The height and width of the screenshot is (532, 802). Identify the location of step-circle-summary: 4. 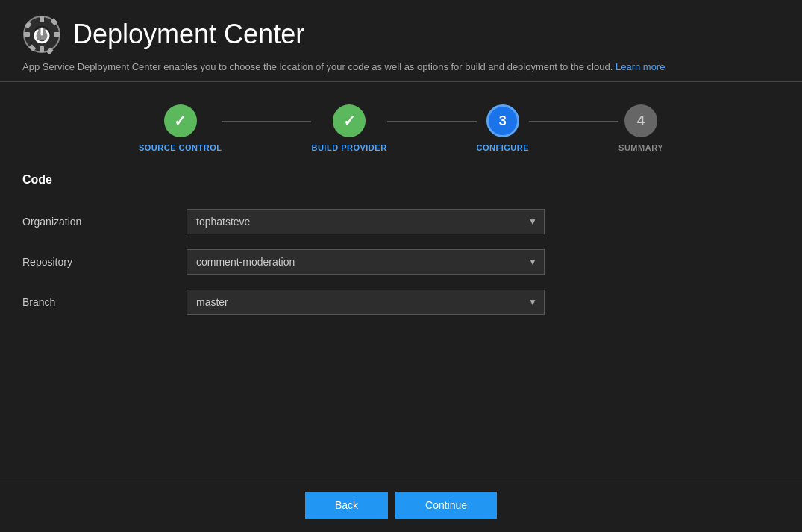
(641, 121).